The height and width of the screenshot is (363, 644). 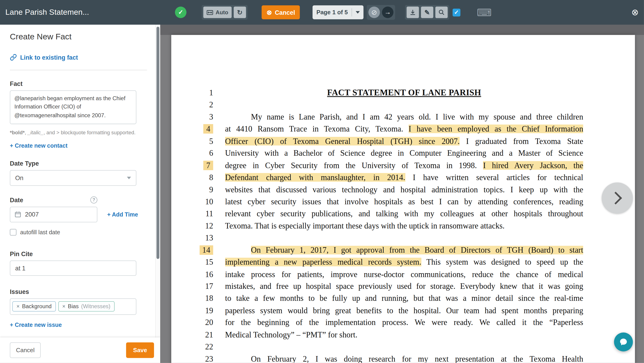 What do you see at coordinates (413, 13) in the screenshot?
I see `download-icon` at bounding box center [413, 13].